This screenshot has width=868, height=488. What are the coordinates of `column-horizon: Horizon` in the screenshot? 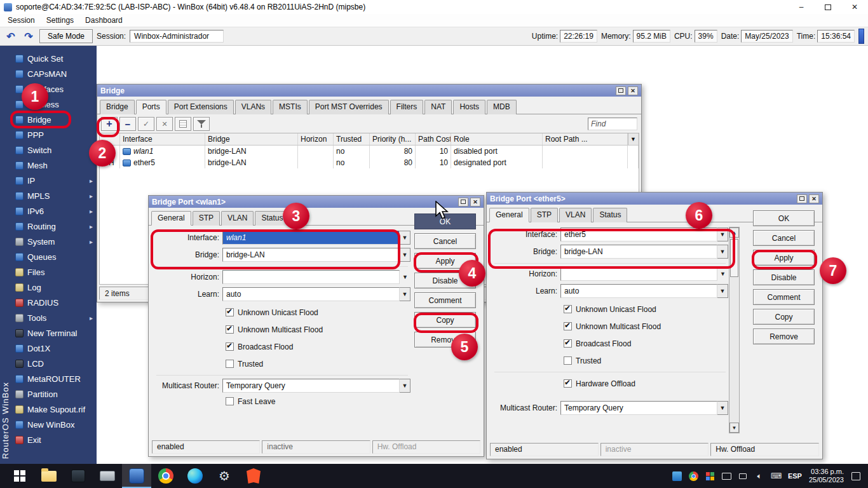 It's located at (316, 139).